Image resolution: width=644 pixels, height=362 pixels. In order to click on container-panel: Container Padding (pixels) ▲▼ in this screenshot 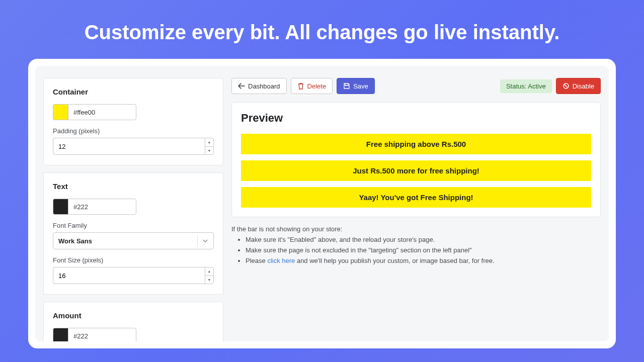, I will do `click(133, 122)`.